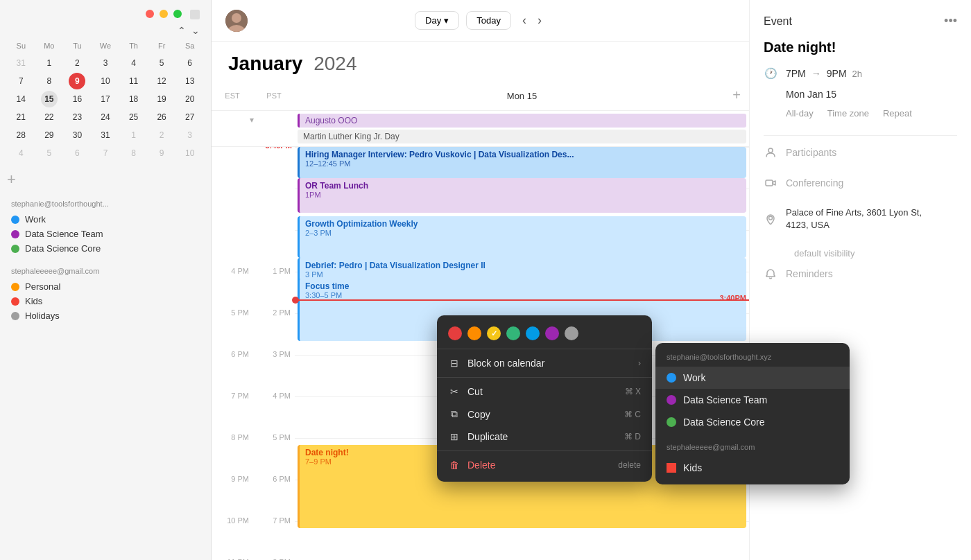 This screenshot has width=971, height=560. I want to click on event-block: Growth Optimization Weekly2–3 PM, so click(522, 237).